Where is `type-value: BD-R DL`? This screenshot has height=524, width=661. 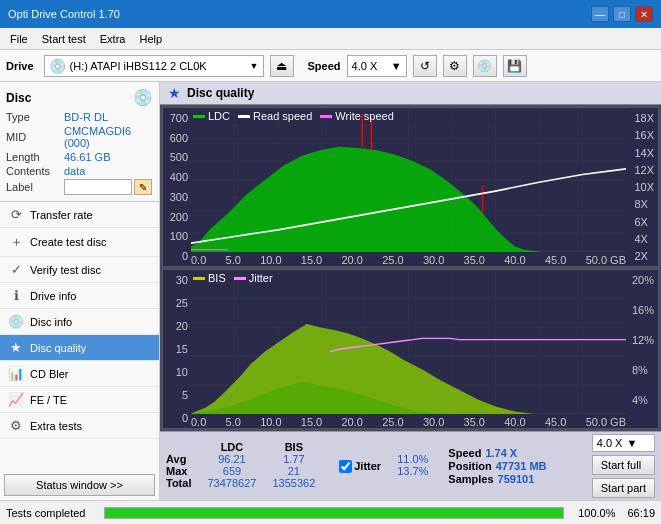
type-value: BD-R DL is located at coordinates (108, 117).